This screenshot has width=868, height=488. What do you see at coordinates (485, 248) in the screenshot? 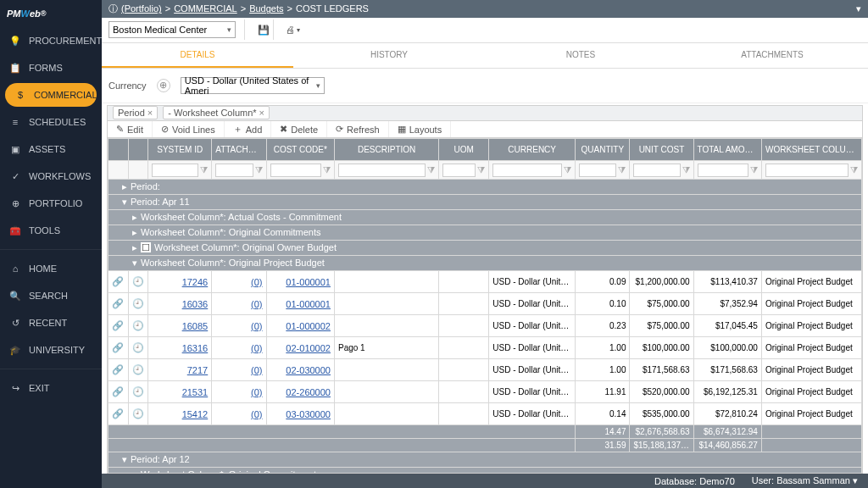
I see `group-row: ▸☐Worksheet Column*: Original Owner Budg…` at bounding box center [485, 248].